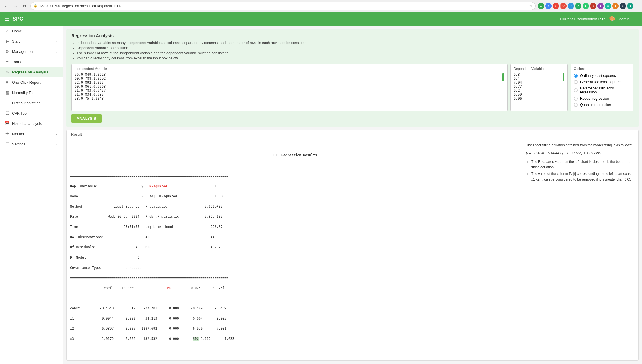 This screenshot has width=642, height=364. I want to click on chevron-up-icon: ⌃, so click(57, 62).